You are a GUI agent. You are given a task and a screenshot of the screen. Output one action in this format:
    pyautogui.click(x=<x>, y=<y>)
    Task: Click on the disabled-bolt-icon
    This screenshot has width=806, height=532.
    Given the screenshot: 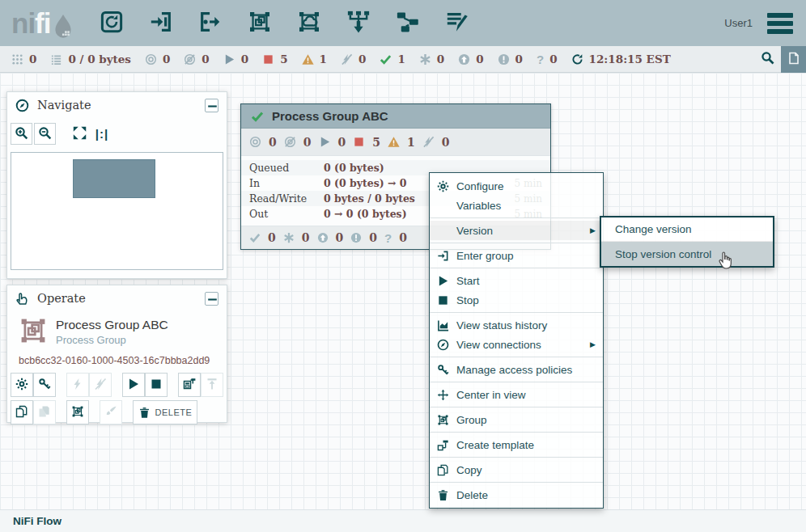 What is the action you would take?
    pyautogui.click(x=346, y=60)
    